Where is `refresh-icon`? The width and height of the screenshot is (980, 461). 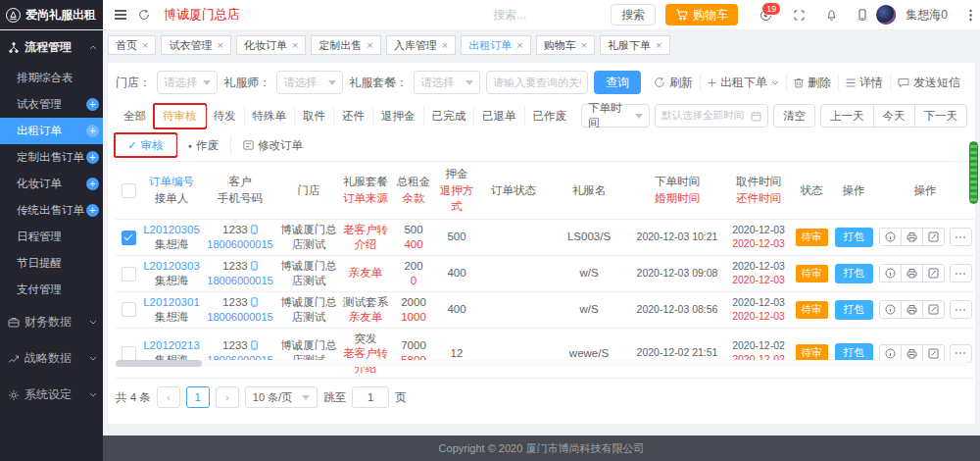 refresh-icon is located at coordinates (144, 15).